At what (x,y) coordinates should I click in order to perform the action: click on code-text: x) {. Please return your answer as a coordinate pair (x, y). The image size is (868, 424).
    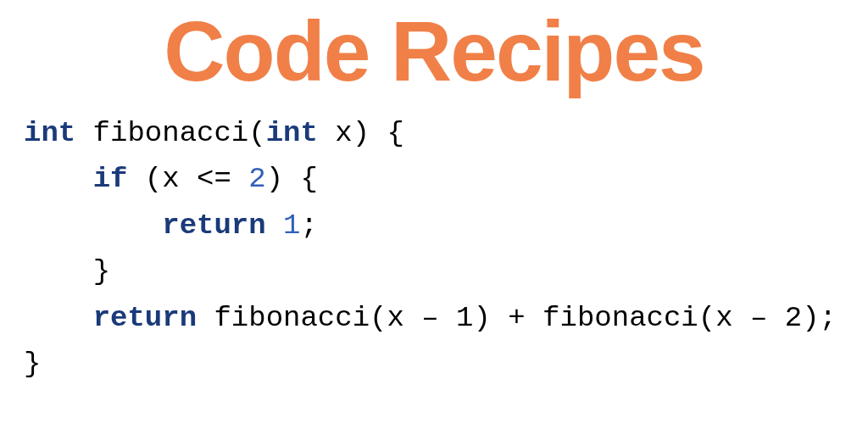
    Looking at the image, I should click on (361, 133).